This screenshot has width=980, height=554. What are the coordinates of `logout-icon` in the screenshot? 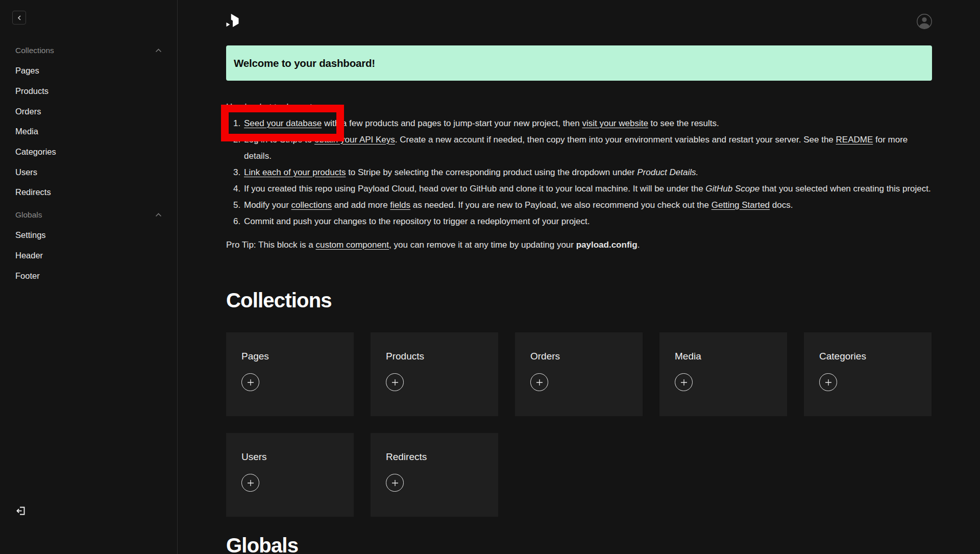 It's located at (20, 511).